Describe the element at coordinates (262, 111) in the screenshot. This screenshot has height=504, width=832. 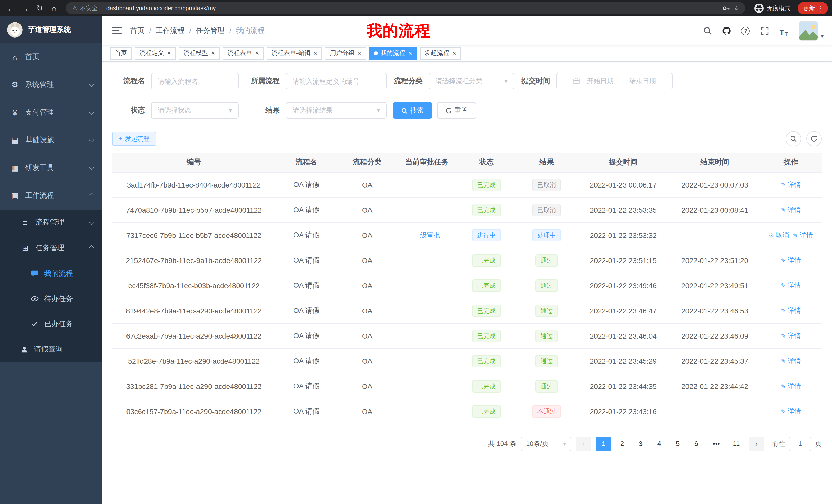
I see `result-label: 结果` at that location.